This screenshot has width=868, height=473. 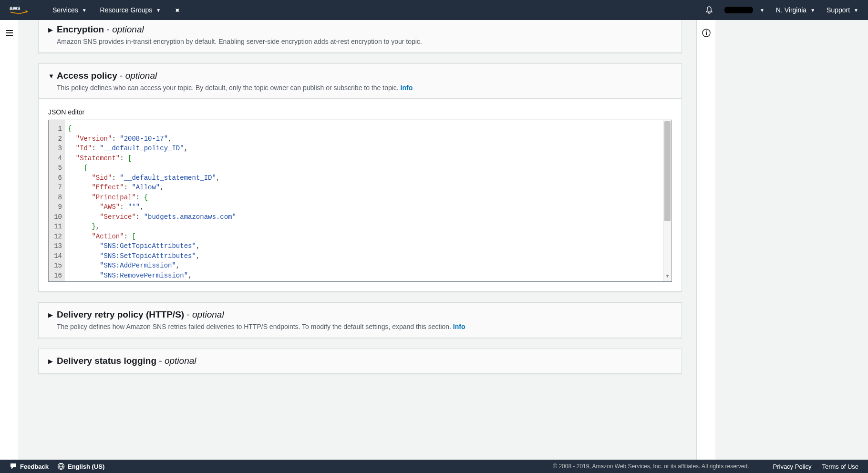 What do you see at coordinates (65, 10) in the screenshot?
I see `nav-services-label: Services` at bounding box center [65, 10].